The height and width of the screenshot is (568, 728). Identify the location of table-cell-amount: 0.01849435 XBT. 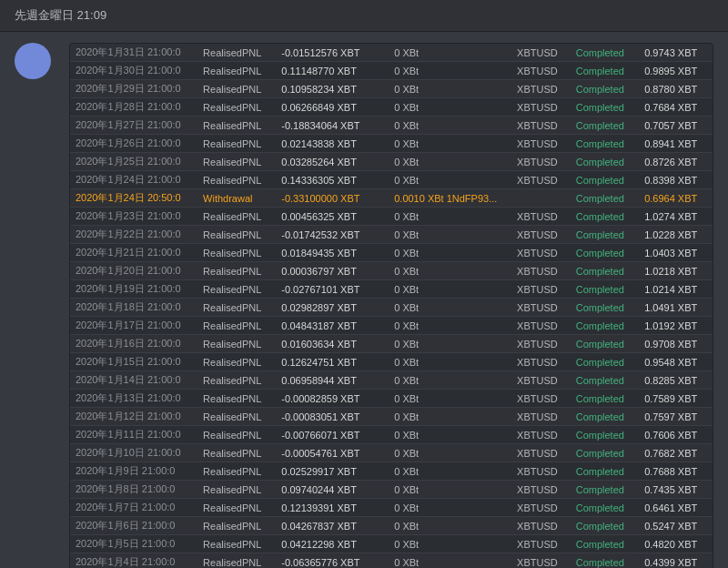
(332, 253).